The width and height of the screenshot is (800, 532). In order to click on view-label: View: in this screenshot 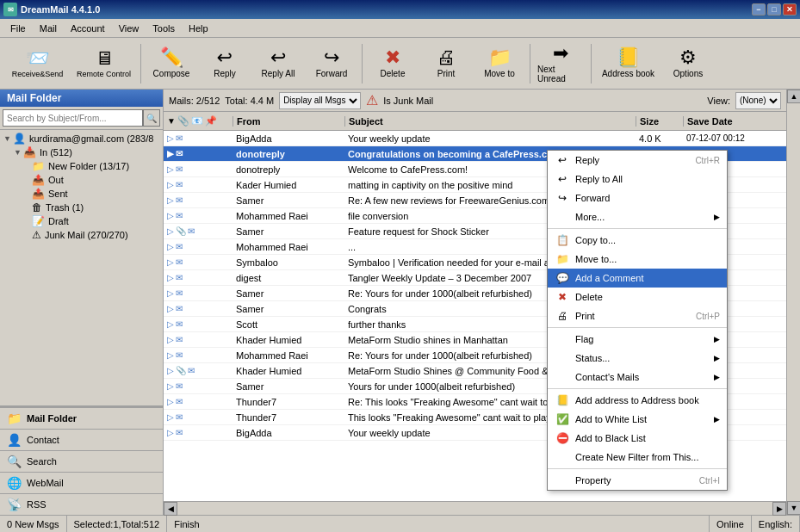, I will do `click(718, 101)`.